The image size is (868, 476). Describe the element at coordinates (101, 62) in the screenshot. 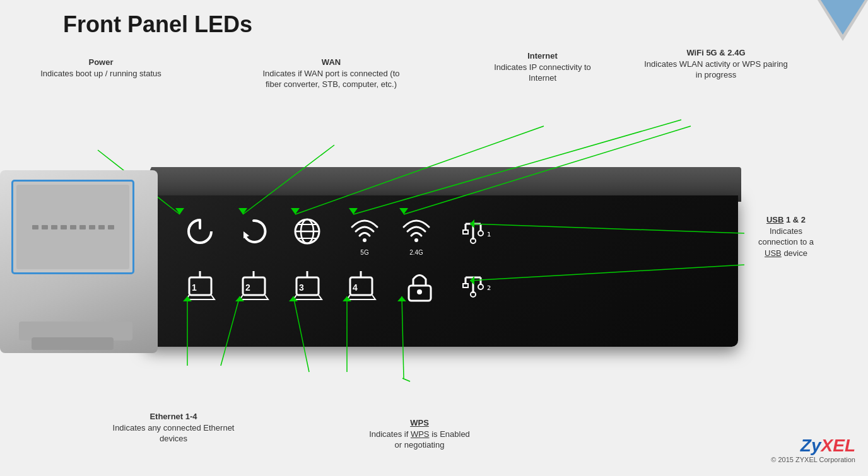

I see `power-annotation-title: Power` at that location.